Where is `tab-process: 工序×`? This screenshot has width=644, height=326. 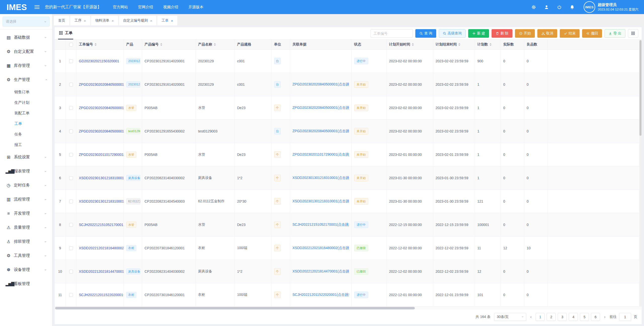 tab-process: 工序× is located at coordinates (80, 21).